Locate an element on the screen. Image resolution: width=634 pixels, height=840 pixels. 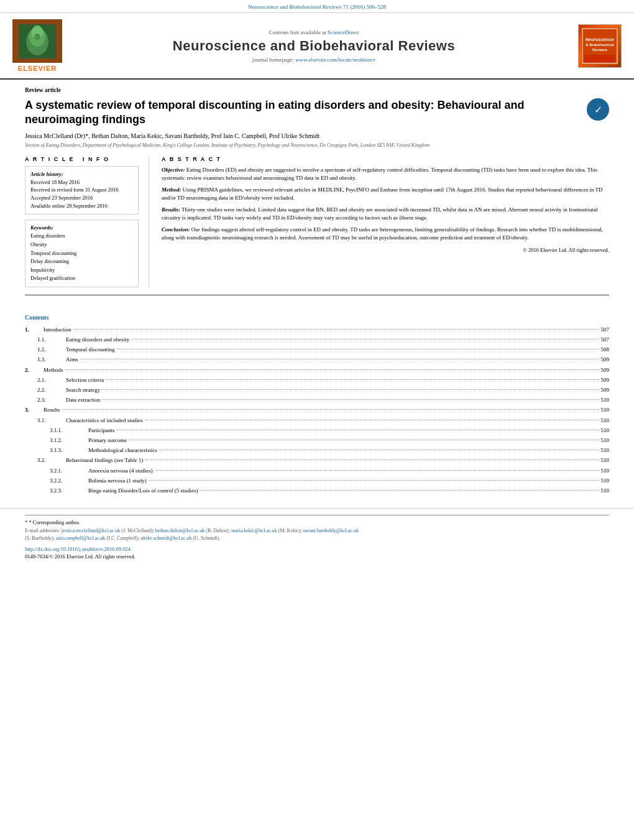
toc-label: Eating disorders and obesity is located at coordinates (98, 339).